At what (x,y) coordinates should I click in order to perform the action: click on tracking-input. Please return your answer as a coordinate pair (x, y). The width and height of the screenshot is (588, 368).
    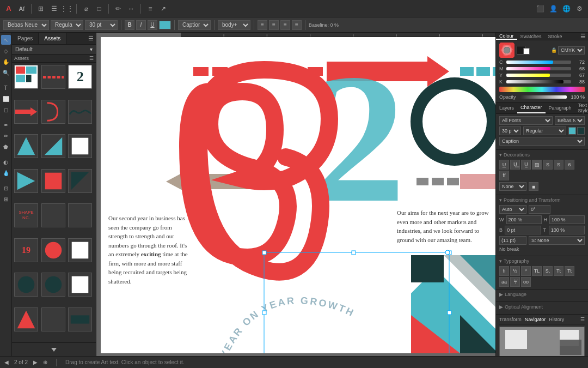
    Looking at the image, I should click on (567, 230).